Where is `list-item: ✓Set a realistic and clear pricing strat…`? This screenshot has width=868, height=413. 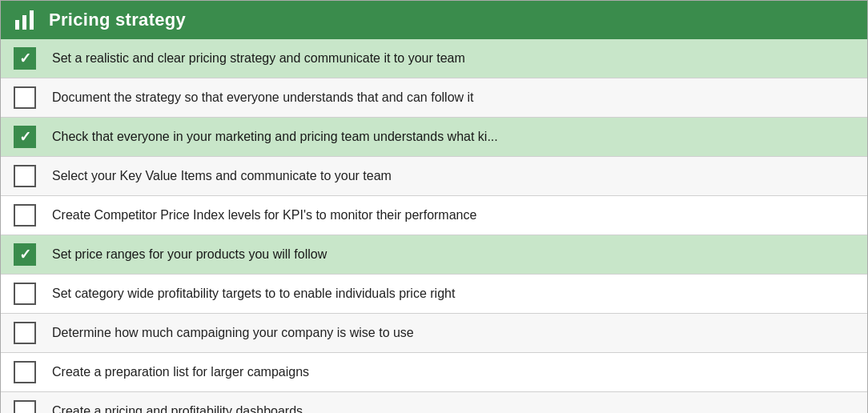 list-item: ✓Set a realistic and clear pricing strat… is located at coordinates (434, 59).